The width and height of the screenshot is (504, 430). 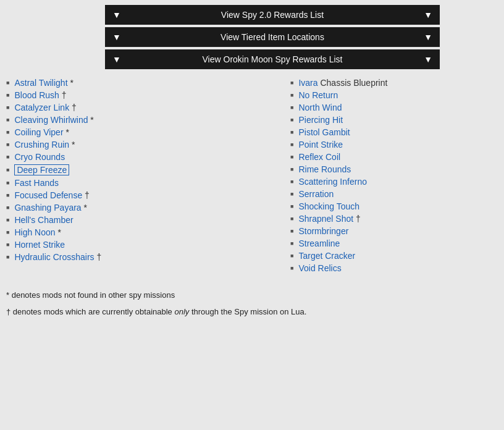 What do you see at coordinates (252, 311) in the screenshot?
I see `dagger-footnote: † denotes mods which are currently obtai…` at bounding box center [252, 311].